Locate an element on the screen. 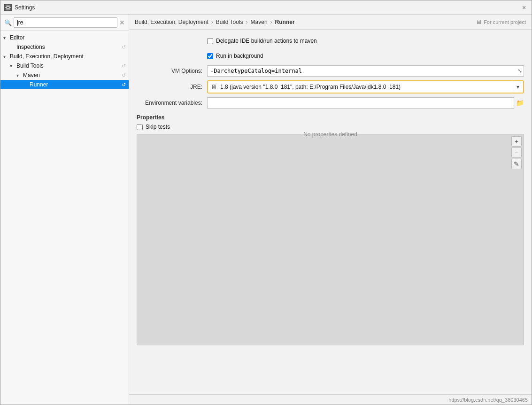 Image resolution: width=532 pixels, height=405 pixels. skip-tests-row: Skip tests is located at coordinates (331, 127).